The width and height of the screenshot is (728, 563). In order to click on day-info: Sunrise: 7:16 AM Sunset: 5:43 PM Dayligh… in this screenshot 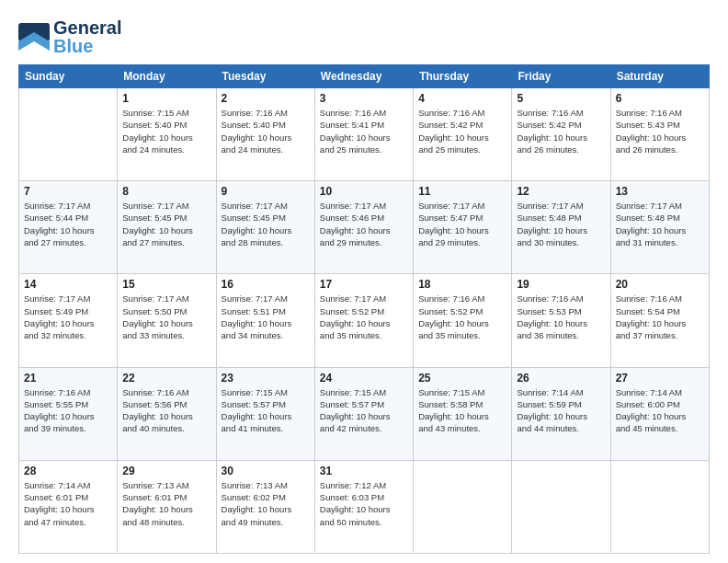, I will do `click(660, 131)`.